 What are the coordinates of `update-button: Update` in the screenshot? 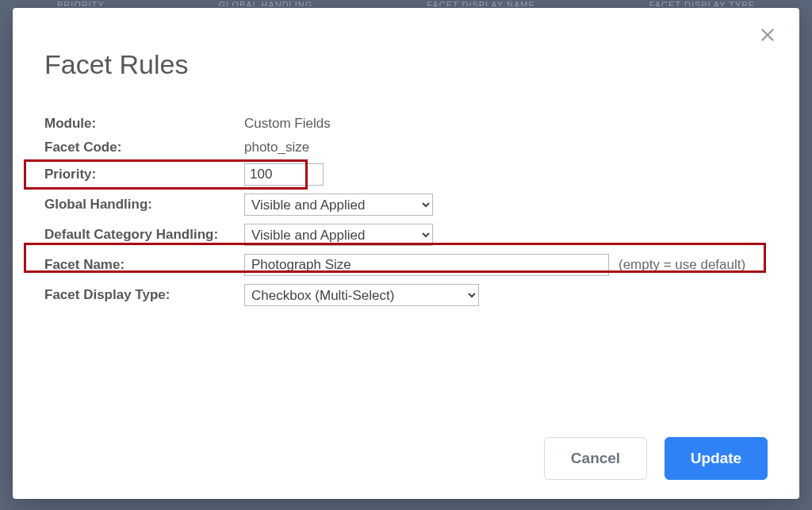 It's located at (716, 458).